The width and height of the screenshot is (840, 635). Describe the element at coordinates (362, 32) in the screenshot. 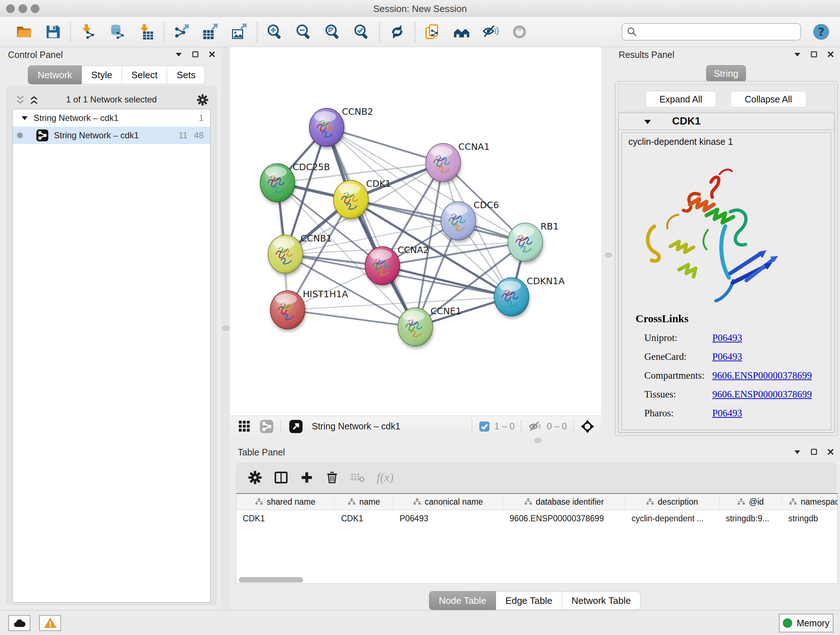

I see `zoom-selected-button` at that location.